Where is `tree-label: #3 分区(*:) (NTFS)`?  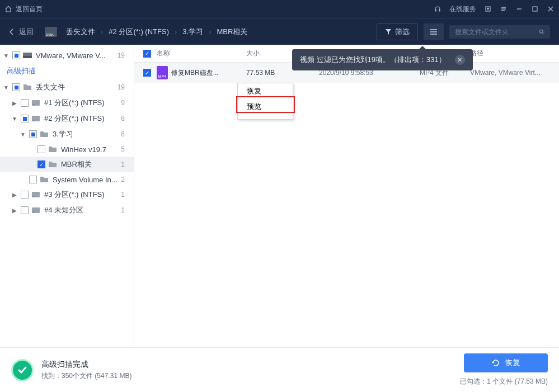 tree-label: #3 分区(*:) (NTFS) is located at coordinates (82, 195).